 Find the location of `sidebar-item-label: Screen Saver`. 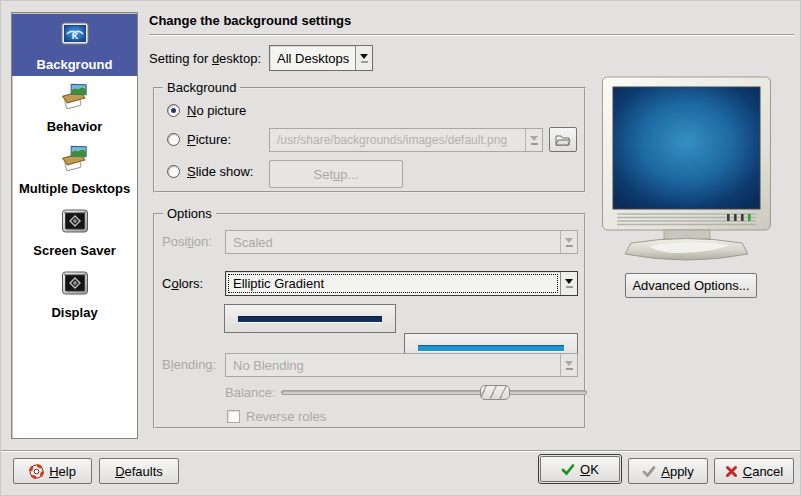

sidebar-item-label: Screen Saver is located at coordinates (74, 250).